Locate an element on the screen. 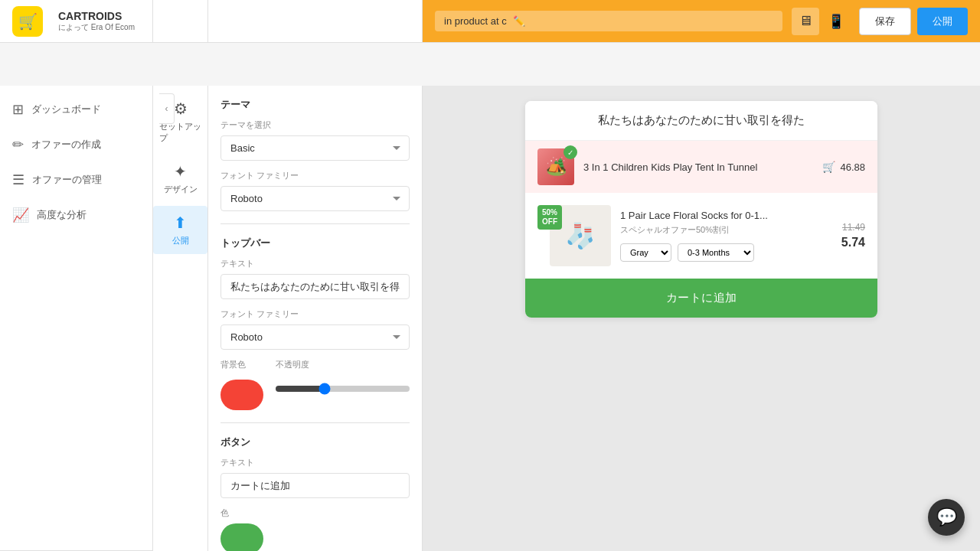 This screenshot has width=980, height=551. device-button-group: 🖥 📱 is located at coordinates (821, 21).